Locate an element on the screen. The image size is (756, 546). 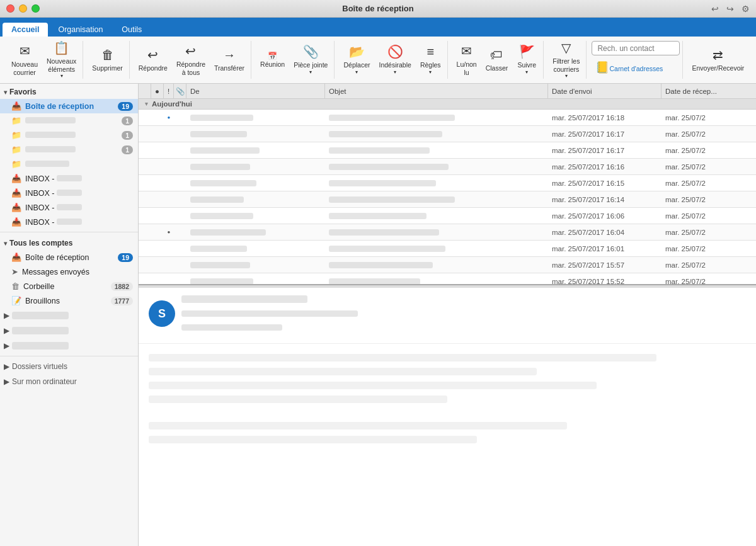
col-header-date-recv: Date de récep... is located at coordinates (709, 91).